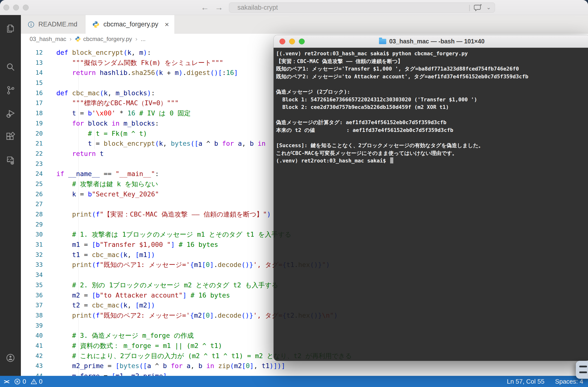 Image resolution: width=588 pixels, height=387 pixels. I want to click on code-line-43: 43 m2_prime = [bytes([a ^ b for a, b in …, so click(304, 366).